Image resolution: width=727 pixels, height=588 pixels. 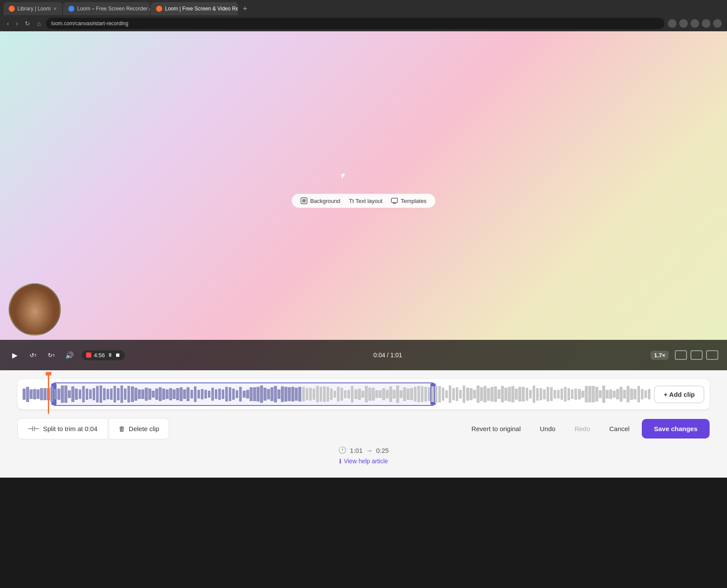 What do you see at coordinates (364, 394) in the screenshot?
I see `timeline-container: + Add clip` at bounding box center [364, 394].